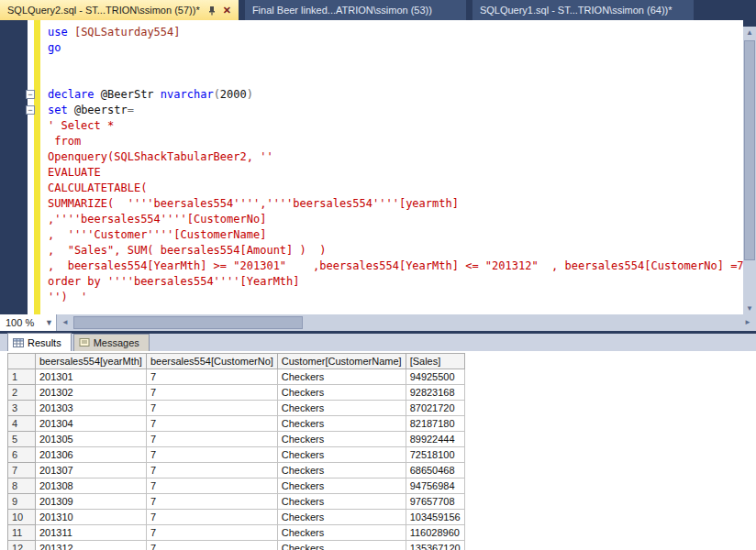 The image size is (756, 550). I want to click on tab-messages: Messages, so click(112, 343).